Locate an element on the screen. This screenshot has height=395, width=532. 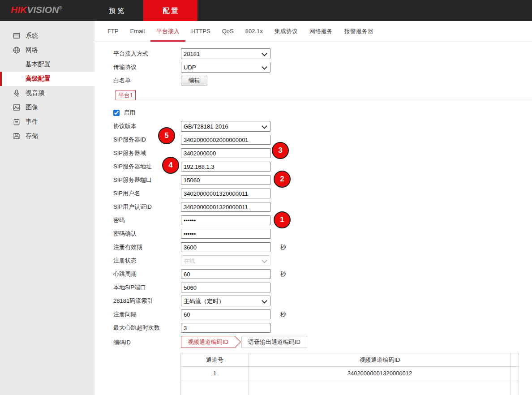
sip-user-label: SIP用户名 is located at coordinates (147, 193).